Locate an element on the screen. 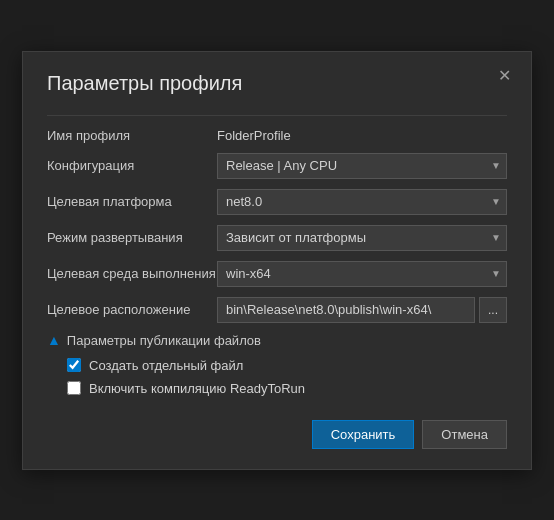 The width and height of the screenshot is (554, 520). dialog-title: Параметры профиля is located at coordinates (277, 84).